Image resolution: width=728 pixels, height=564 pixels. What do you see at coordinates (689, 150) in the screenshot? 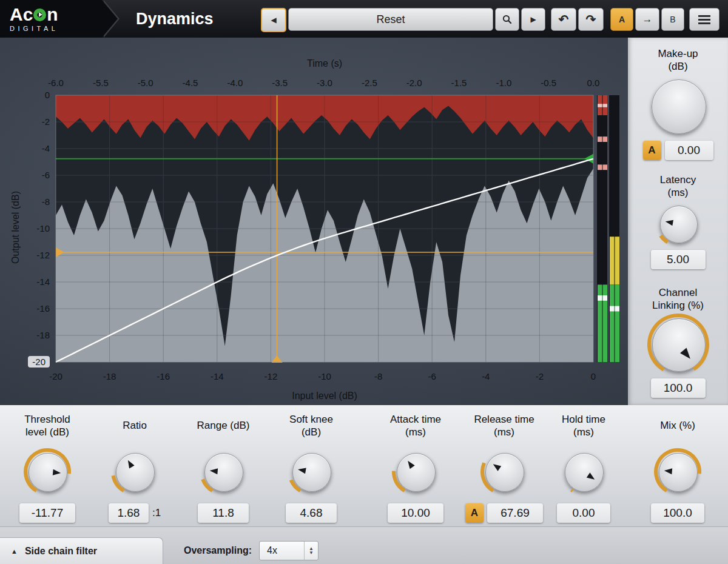
I see `value-make-up: 0.00` at bounding box center [689, 150].